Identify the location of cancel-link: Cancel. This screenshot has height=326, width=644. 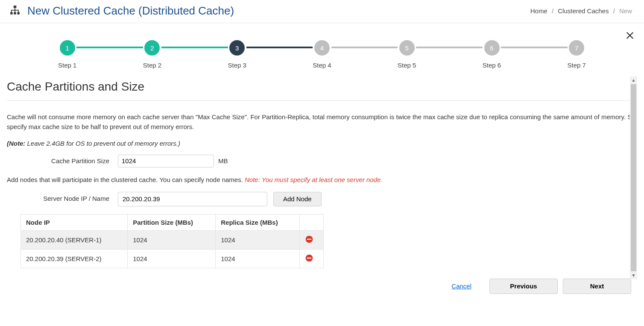
(461, 286).